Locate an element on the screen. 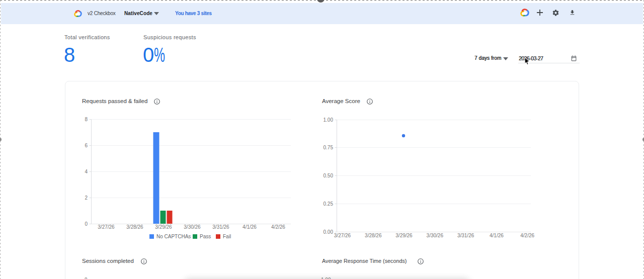 The image size is (644, 279). svg-text: 0.50 is located at coordinates (329, 176).